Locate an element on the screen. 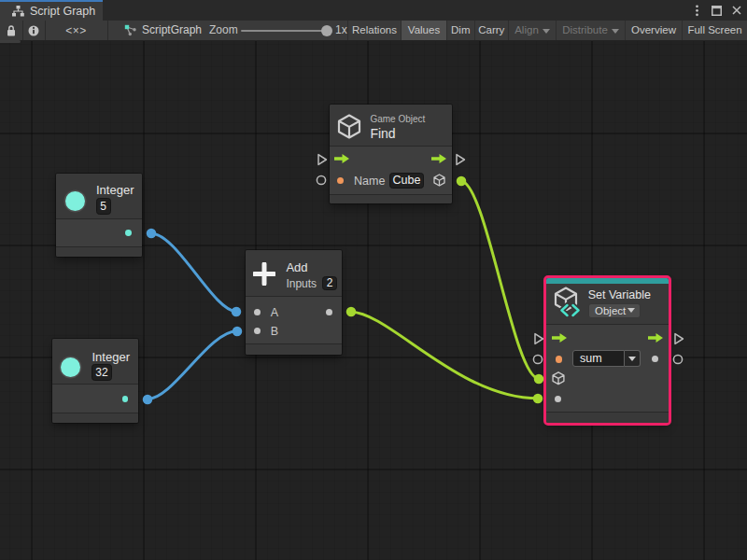 This screenshot has height=560, width=747. inspect-button is located at coordinates (34, 30).